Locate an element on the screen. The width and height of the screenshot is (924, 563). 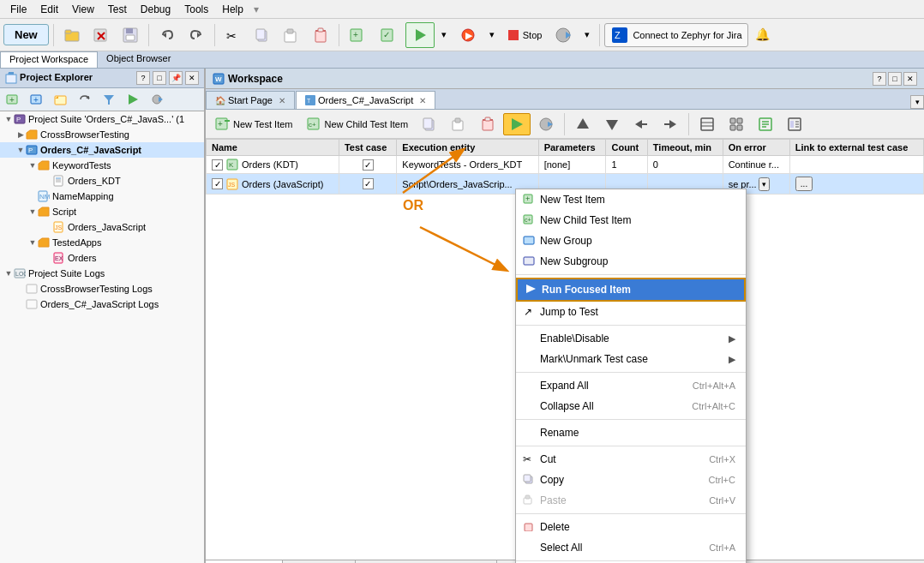
run-button is located at coordinates (420, 35).